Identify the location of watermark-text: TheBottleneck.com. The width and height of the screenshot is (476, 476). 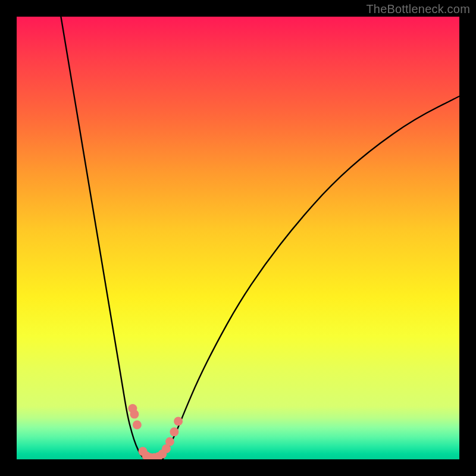
(418, 10).